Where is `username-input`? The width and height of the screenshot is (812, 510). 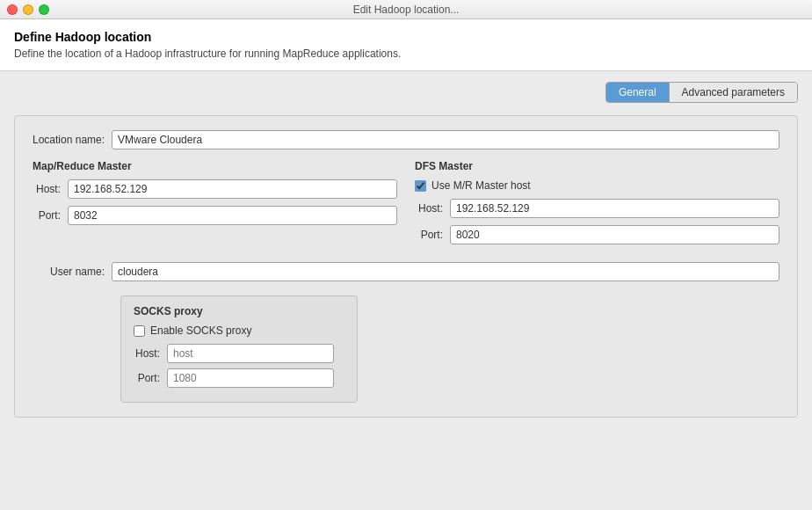 username-input is located at coordinates (446, 272).